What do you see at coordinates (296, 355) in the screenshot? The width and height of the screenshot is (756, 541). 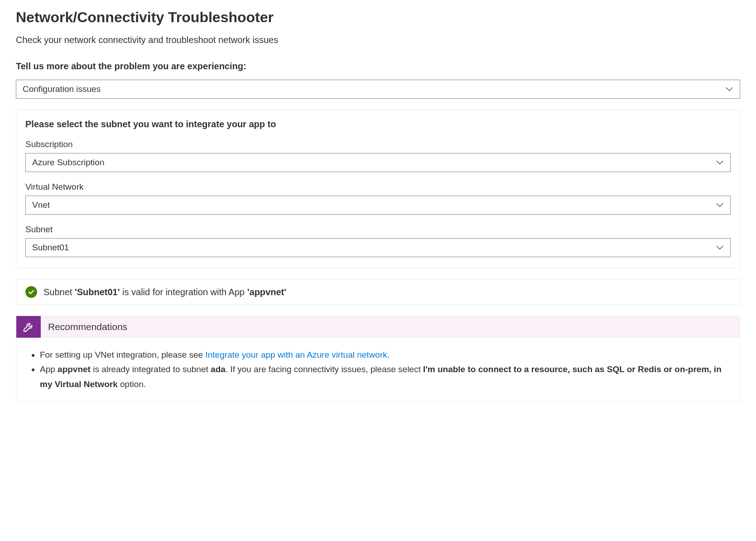 I see `vnet-integration-link: Integrate your app with an Azure virtual…` at bounding box center [296, 355].